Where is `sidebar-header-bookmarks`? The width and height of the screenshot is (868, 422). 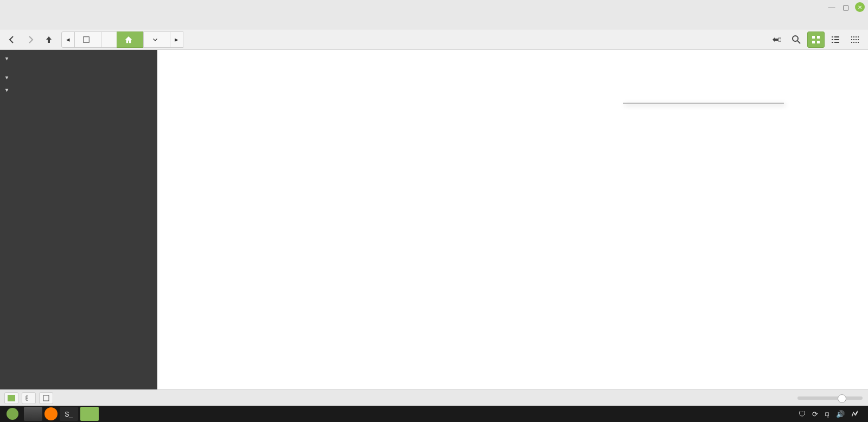
sidebar-header-bookmarks is located at coordinates (79, 68).